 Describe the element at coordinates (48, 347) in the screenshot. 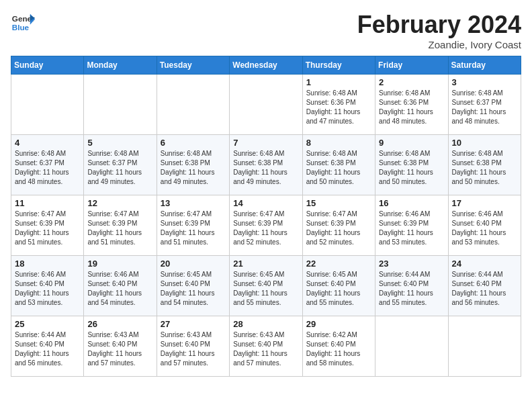

I see `calendar-cell: 25Sunrise: 6:44 AM Sunset: 6:40 PM Dayli…` at that location.